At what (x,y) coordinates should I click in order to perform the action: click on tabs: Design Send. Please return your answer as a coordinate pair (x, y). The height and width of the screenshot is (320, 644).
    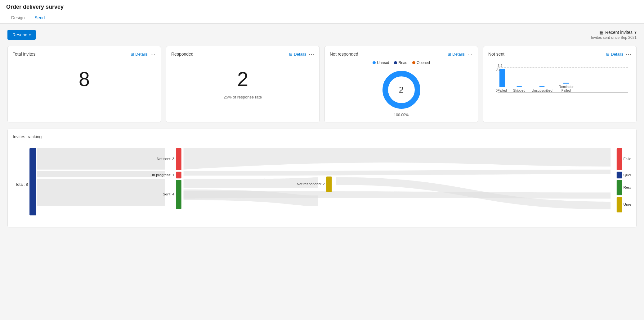
    Looking at the image, I should click on (322, 18).